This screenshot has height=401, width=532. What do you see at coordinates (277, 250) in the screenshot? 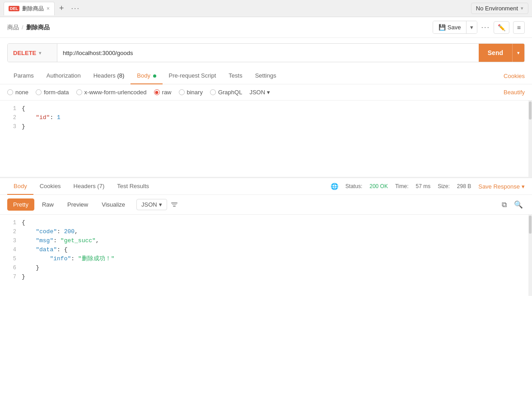
I see `line-content: "data": {` at bounding box center [277, 250].